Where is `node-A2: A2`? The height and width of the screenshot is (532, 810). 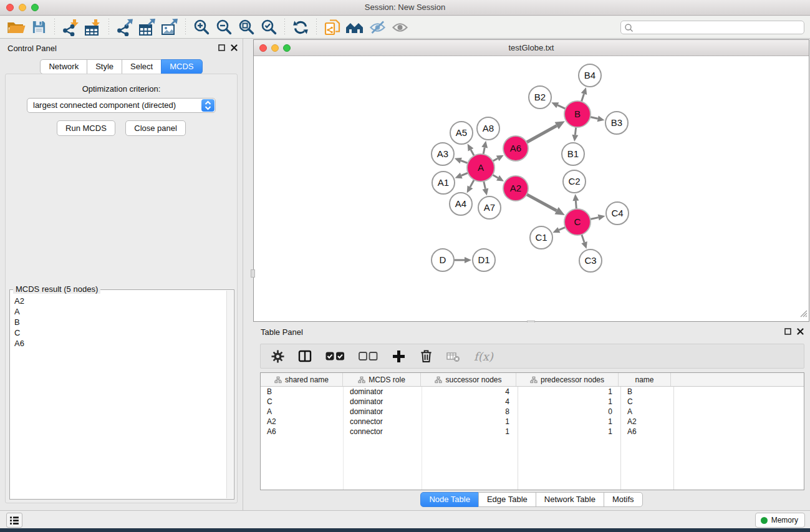
node-A2: A2 is located at coordinates (516, 188).